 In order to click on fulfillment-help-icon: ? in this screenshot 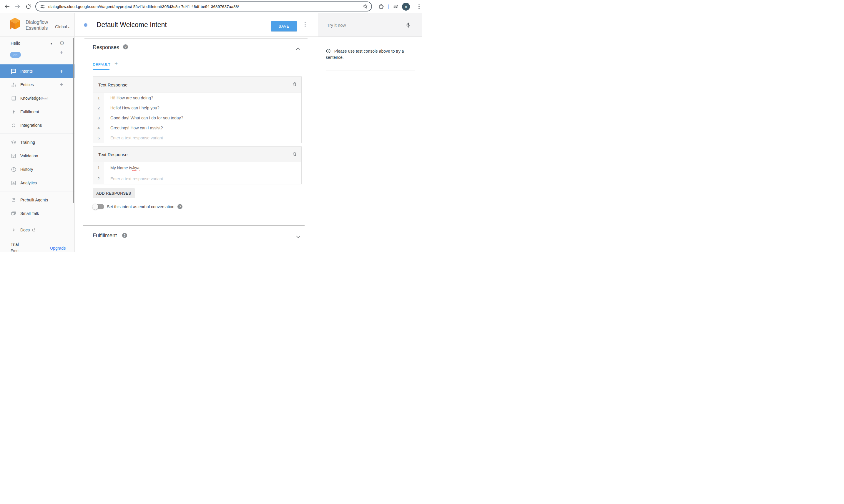, I will do `click(124, 235)`.